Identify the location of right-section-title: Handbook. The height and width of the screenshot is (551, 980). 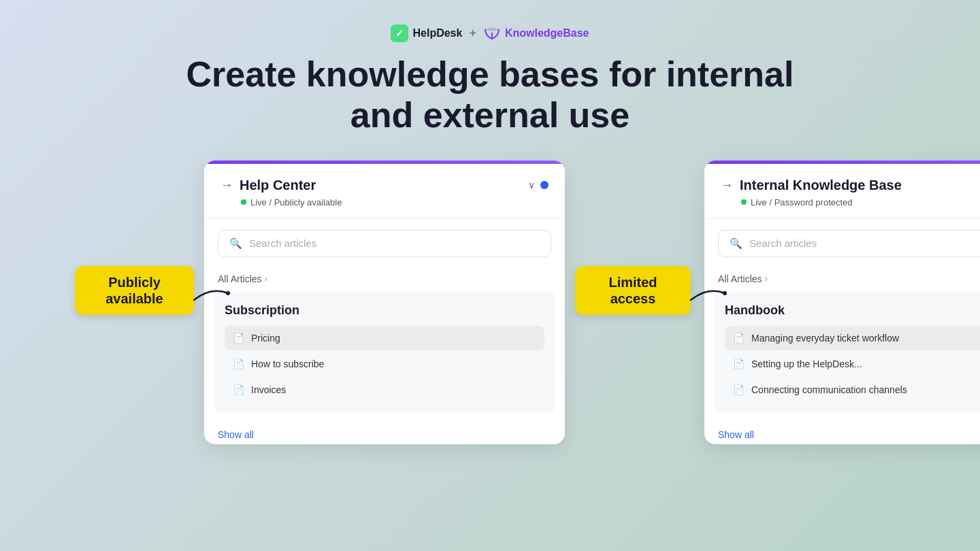
(852, 310).